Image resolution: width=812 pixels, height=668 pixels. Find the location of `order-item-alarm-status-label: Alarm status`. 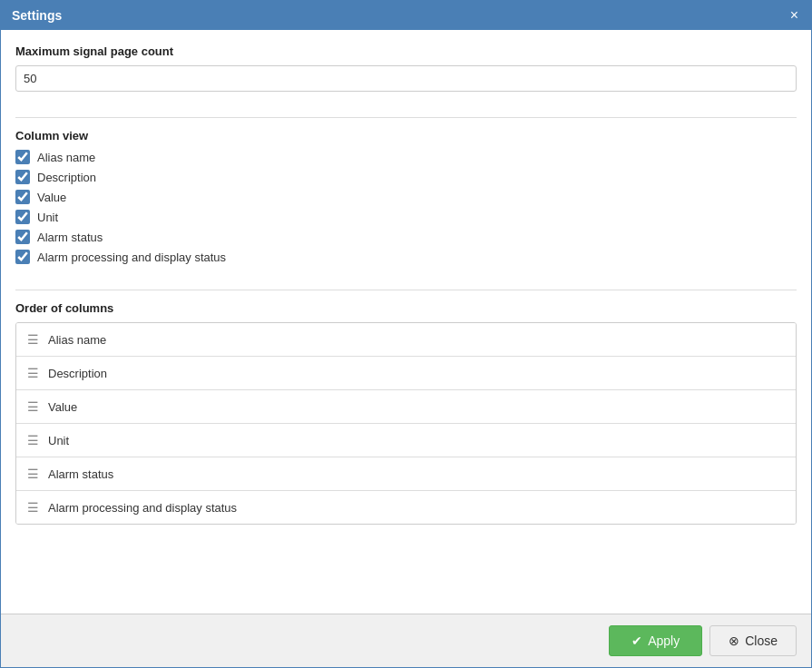

order-item-alarm-status-label: Alarm status is located at coordinates (81, 474).